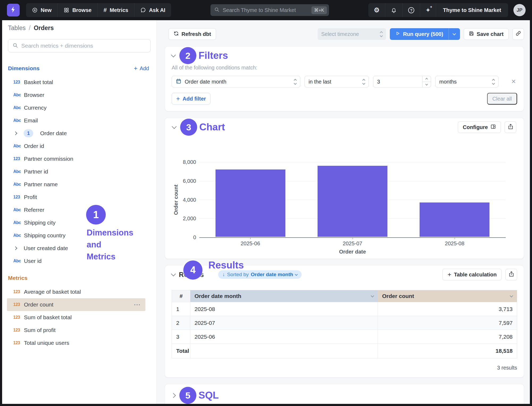 This screenshot has height=406, width=532. I want to click on order-date-month-cell: 2025-08, so click(284, 309).